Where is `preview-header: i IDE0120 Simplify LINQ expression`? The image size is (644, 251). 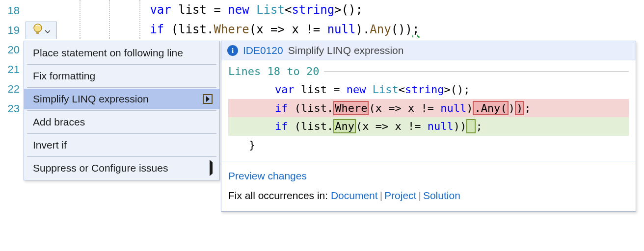 preview-header: i IDE0120 Simplify LINQ expression is located at coordinates (429, 51).